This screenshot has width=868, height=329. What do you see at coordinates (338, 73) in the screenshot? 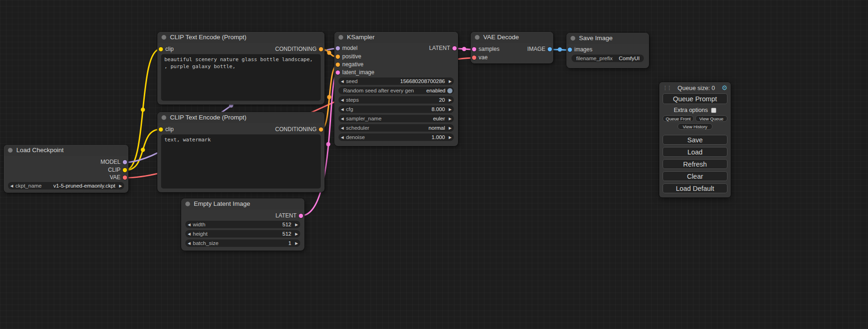
I see `input-port-latent-image` at bounding box center [338, 73].